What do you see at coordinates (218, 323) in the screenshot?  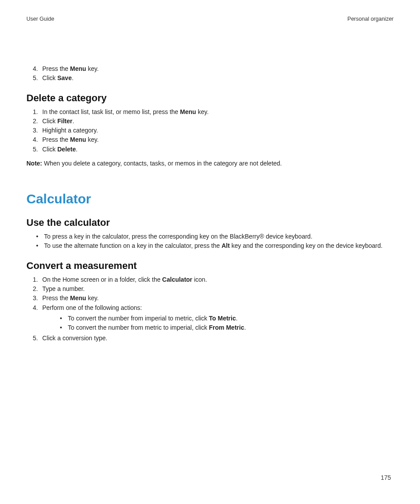 I see `convert-sub-bullet-list: To convert the number from imperial to m…` at bounding box center [218, 323].